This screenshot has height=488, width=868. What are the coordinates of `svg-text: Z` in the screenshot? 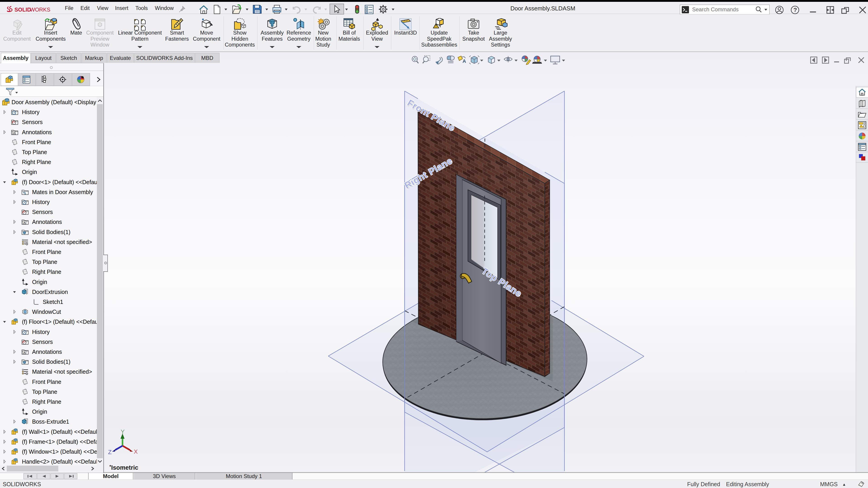 It's located at (110, 452).